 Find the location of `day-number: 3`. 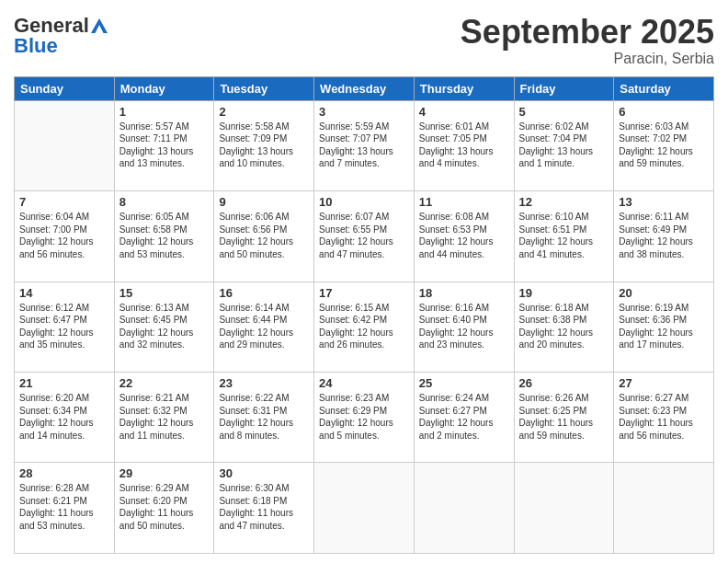

day-number: 3 is located at coordinates (364, 112).